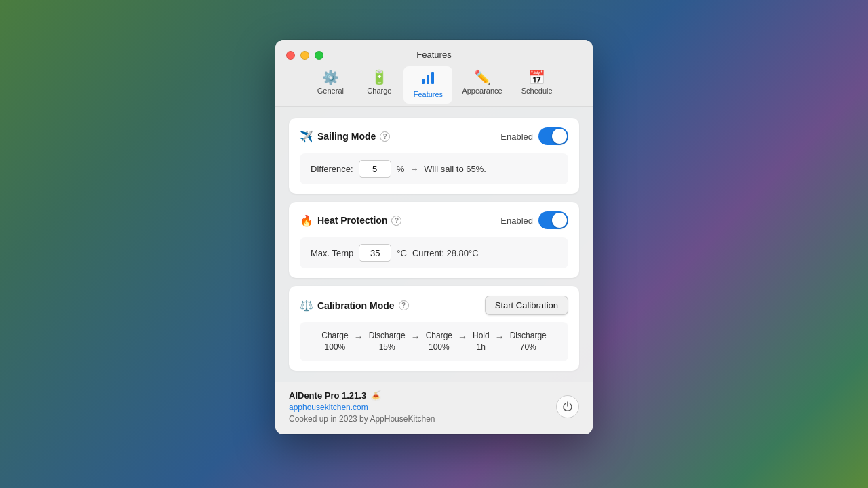 The height and width of the screenshot is (488, 868). Describe the element at coordinates (414, 169) in the screenshot. I see `difference-arrow: →` at that location.